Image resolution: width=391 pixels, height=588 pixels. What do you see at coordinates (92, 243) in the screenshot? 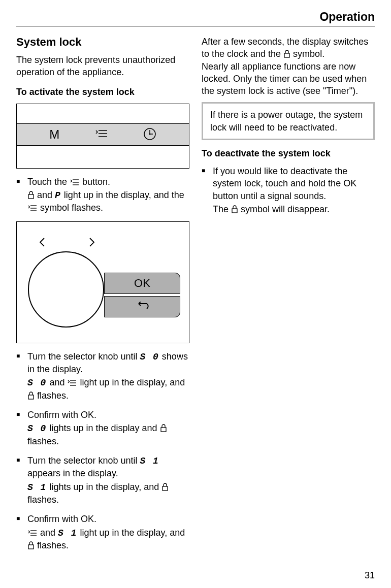
I see `chevron-right-icon` at bounding box center [92, 243].